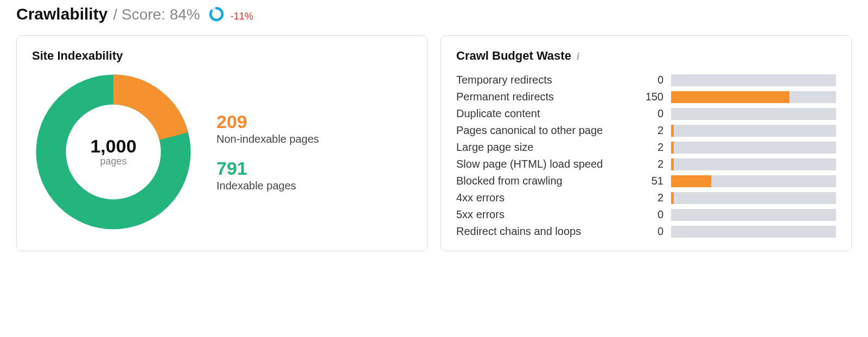  What do you see at coordinates (268, 129) in the screenshot?
I see `stat-non-indexable: 209 Non-indexable pages` at bounding box center [268, 129].